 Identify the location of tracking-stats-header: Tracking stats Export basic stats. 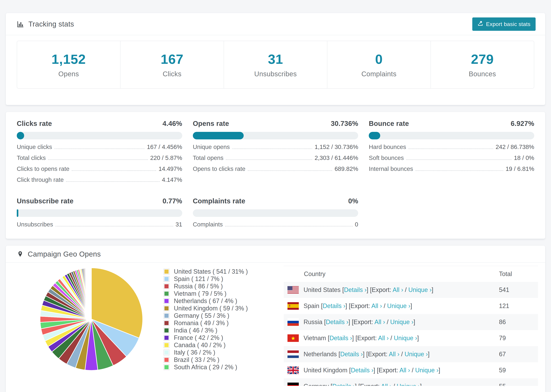
(276, 24).